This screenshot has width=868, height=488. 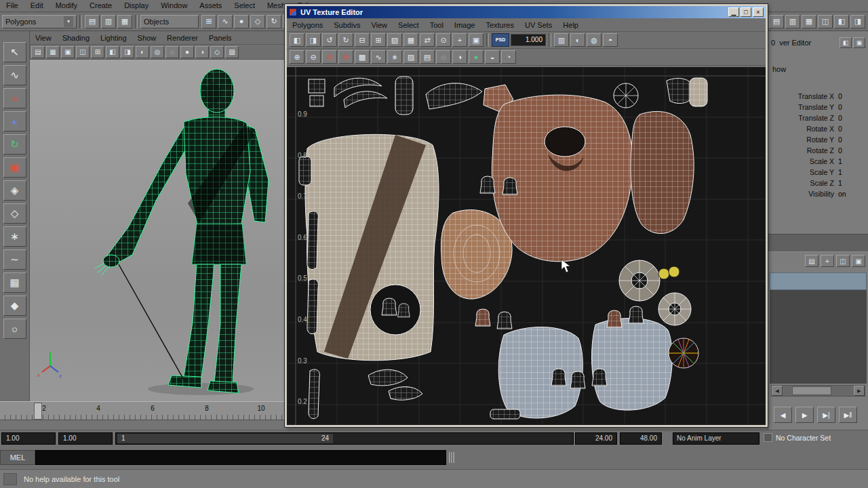 I want to click on current-frame-handle, so click(x=38, y=411).